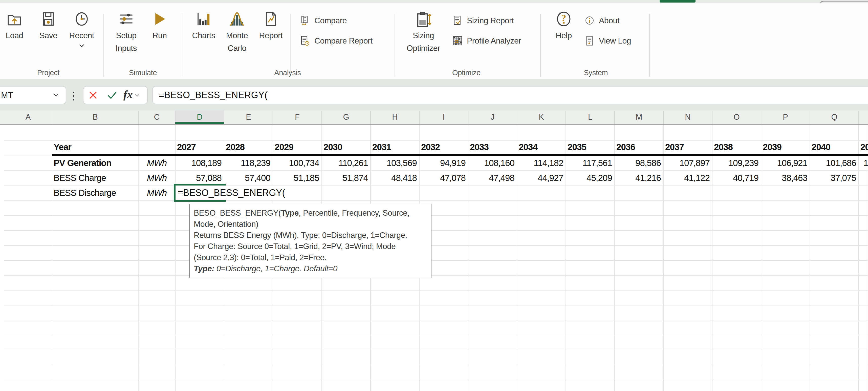  Describe the element at coordinates (492, 163) in the screenshot. I see `value-cell: 108,160` at that location.